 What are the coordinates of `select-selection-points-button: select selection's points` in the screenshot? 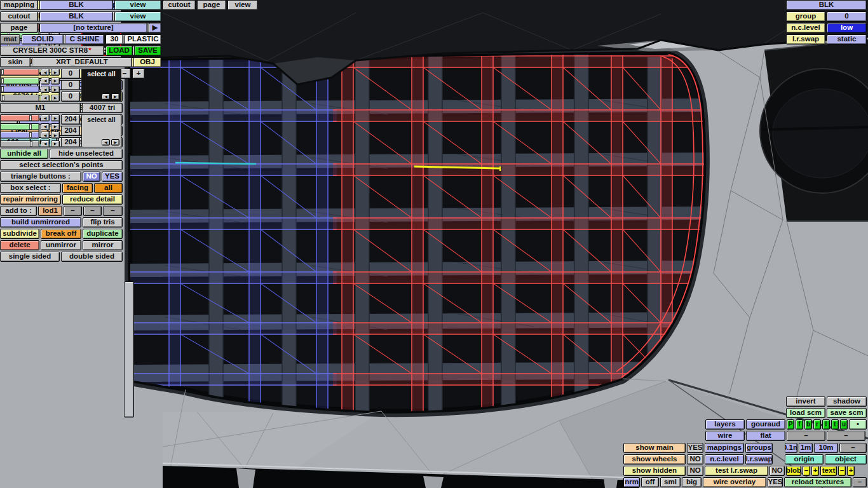 It's located at (61, 165).